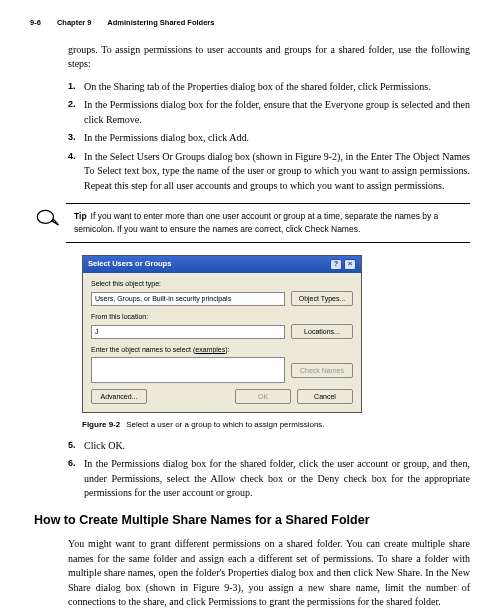 This screenshot has width=500, height=610. Describe the element at coordinates (76, 479) in the screenshot. I see `step-num: 6.` at that location.